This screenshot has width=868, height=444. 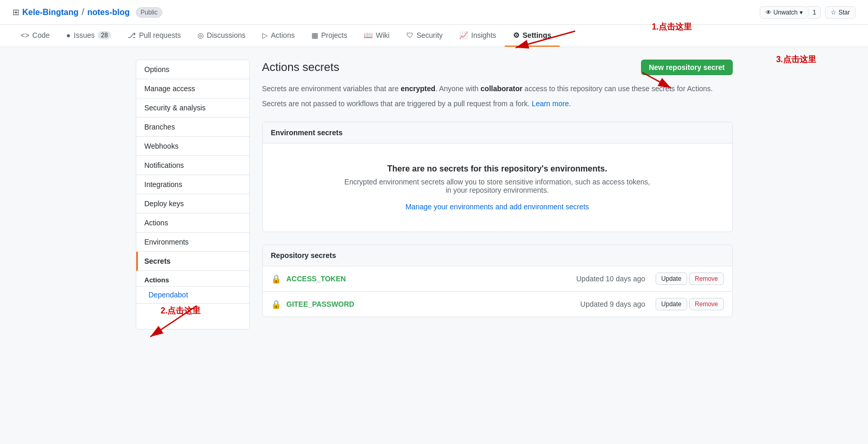 I want to click on environment-secrets-empty-title: There are no secrets for this repository…, so click(x=497, y=169).